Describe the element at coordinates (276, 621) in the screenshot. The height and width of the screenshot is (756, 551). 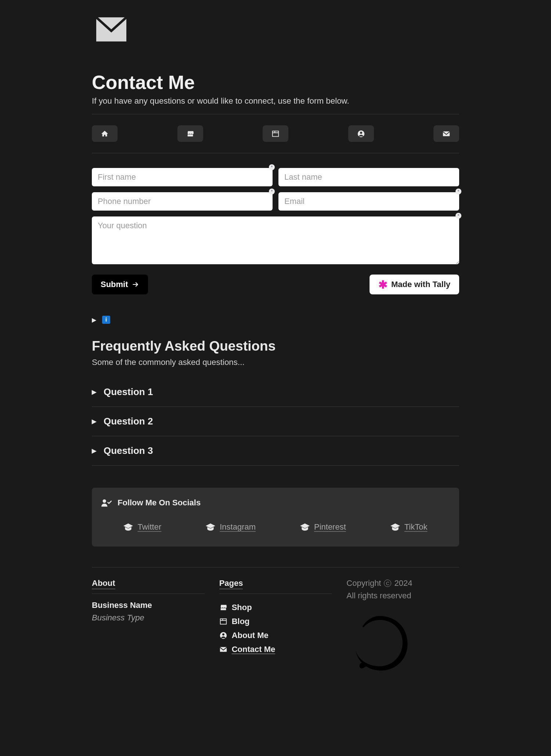
I see `footer-link-blog: Blog` at that location.